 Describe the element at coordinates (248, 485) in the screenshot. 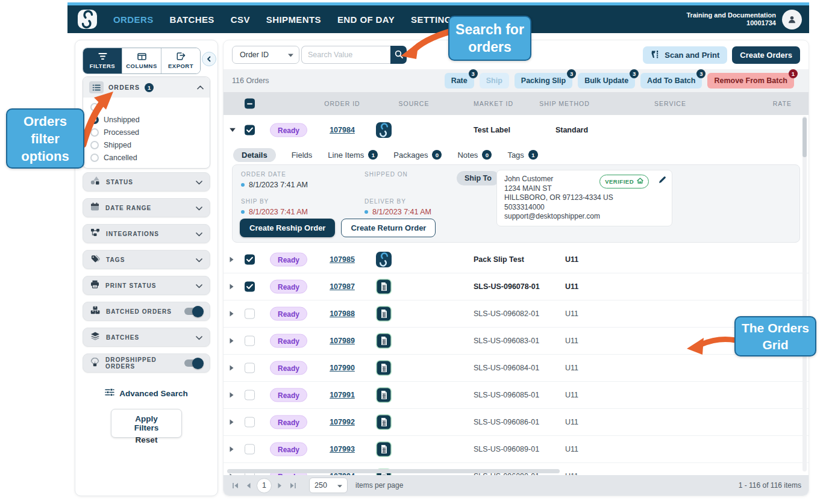

I see `previous-page-icon` at that location.